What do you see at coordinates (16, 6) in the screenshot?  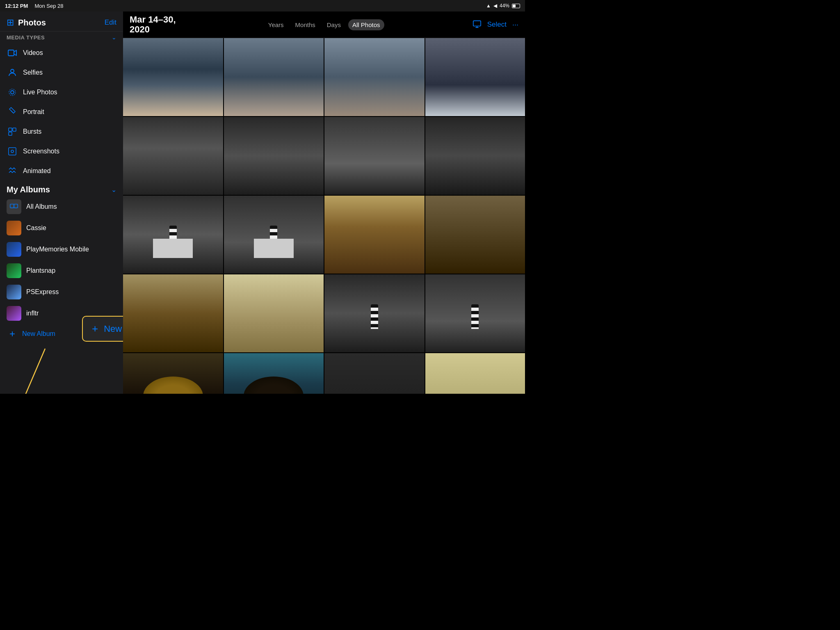 I see `status-time: 12:12 PM` at bounding box center [16, 6].